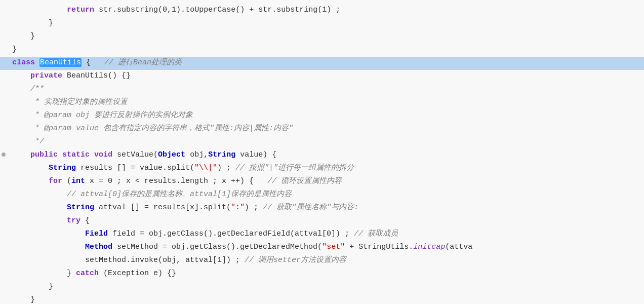 The image size is (644, 304). Describe the element at coordinates (37, 89) in the screenshot. I see `code-token: /**` at that location.